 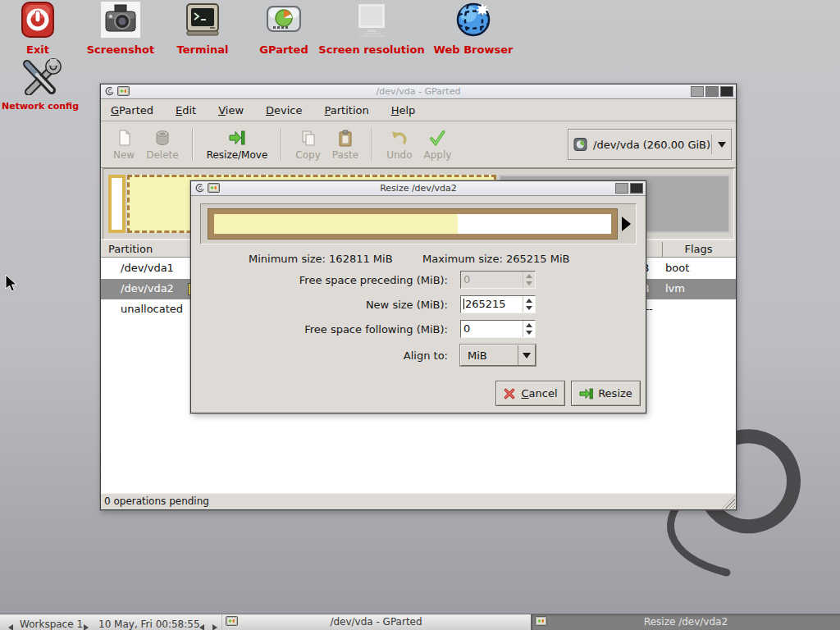 I want to click on camera-icon, so click(x=121, y=20).